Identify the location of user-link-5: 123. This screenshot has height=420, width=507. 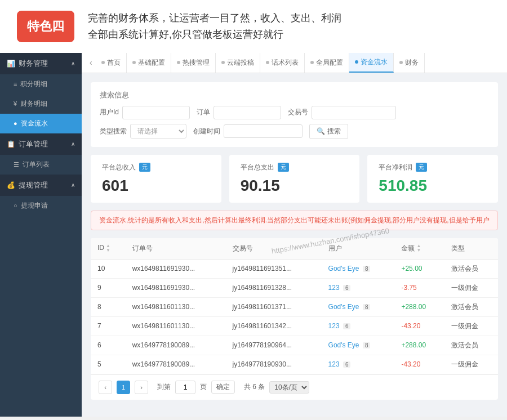
(334, 364).